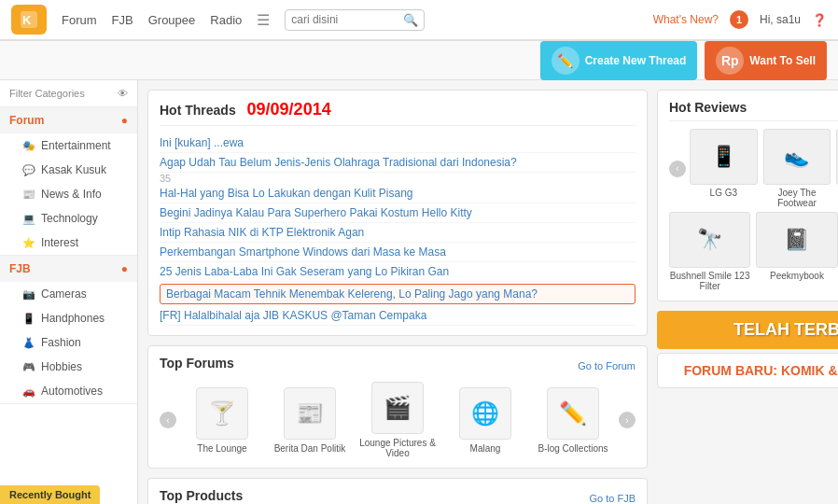 This screenshot has height=504, width=838. What do you see at coordinates (763, 168) in the screenshot?
I see `reviews-row1: 📱 LG G3 👟 Joey The Footwear 📦 Himax Pure…` at bounding box center [763, 168].